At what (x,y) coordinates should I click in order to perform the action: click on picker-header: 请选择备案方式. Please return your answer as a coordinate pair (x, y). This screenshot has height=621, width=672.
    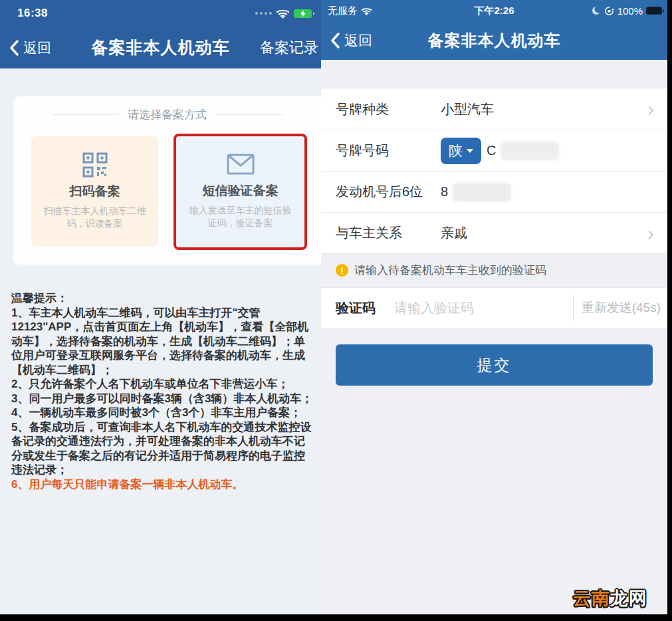
    Looking at the image, I should click on (168, 114).